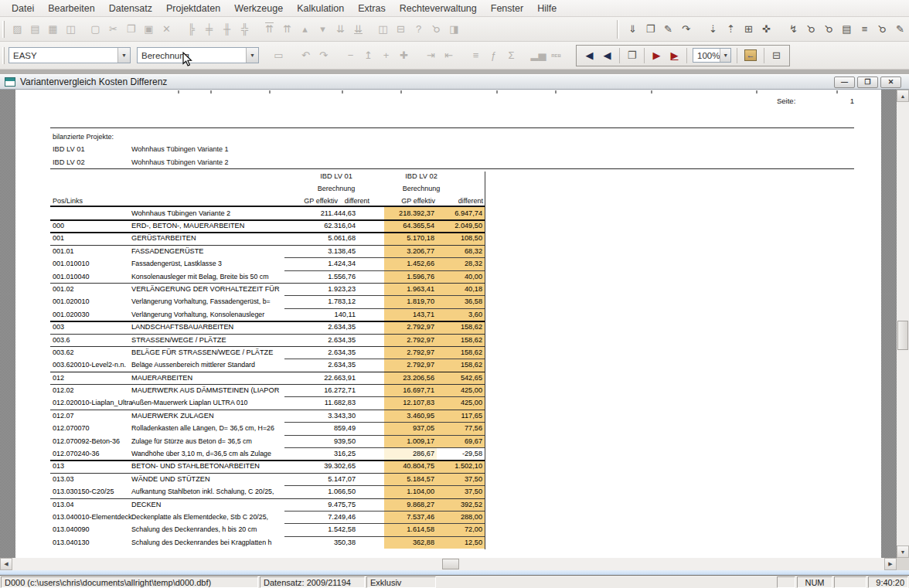 The width and height of the screenshot is (909, 588). Describe the element at coordinates (305, 29) in the screenshot. I see `move-up-icon: ▴` at that location.